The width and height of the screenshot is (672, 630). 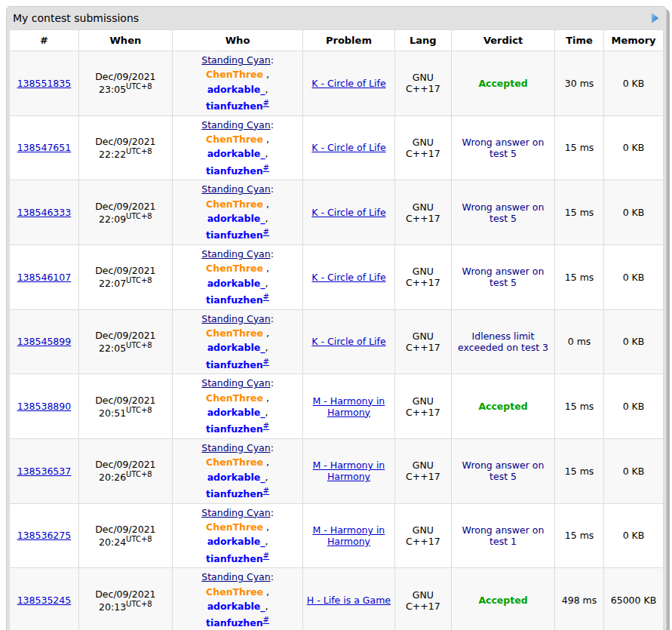 I want to click on submission-id-cell: 138547651, so click(x=44, y=148).